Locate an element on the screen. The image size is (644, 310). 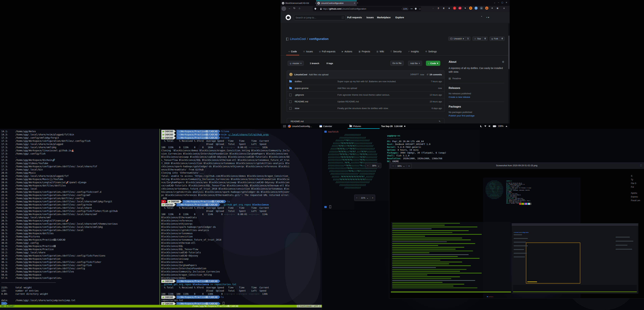
scrollbar is located at coordinates (509, 76).